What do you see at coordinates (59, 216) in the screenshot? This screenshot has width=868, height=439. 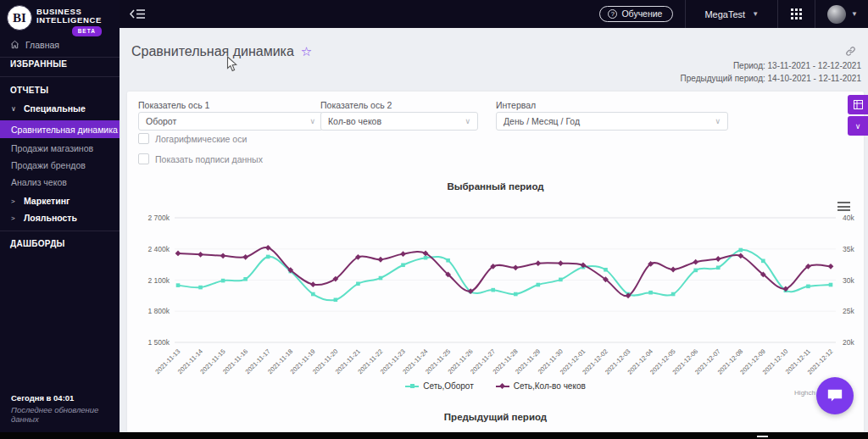 I see `sidebar: BI BUSINESS INTELLIGENCE BETA Главная ИЗ…` at bounding box center [59, 216].